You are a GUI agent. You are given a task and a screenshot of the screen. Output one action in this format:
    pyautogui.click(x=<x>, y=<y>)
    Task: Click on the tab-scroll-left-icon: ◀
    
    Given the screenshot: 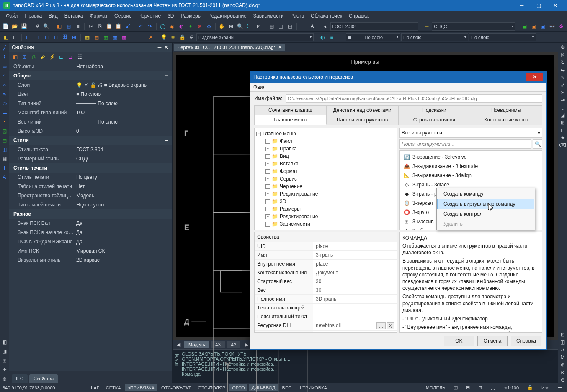 What is the action you would take?
    pyautogui.click(x=178, y=345)
    